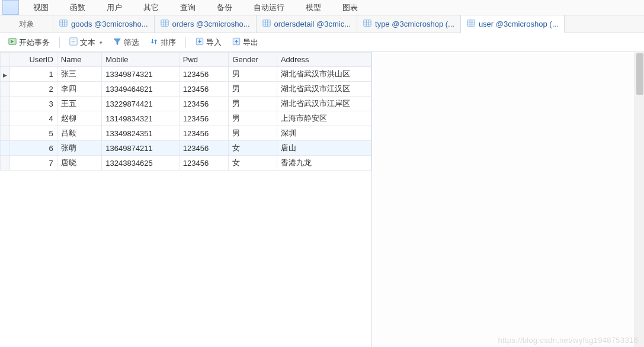 The width and height of the screenshot is (644, 347). Describe the element at coordinates (204, 60) in the screenshot. I see `column-header: Pwd` at that location.